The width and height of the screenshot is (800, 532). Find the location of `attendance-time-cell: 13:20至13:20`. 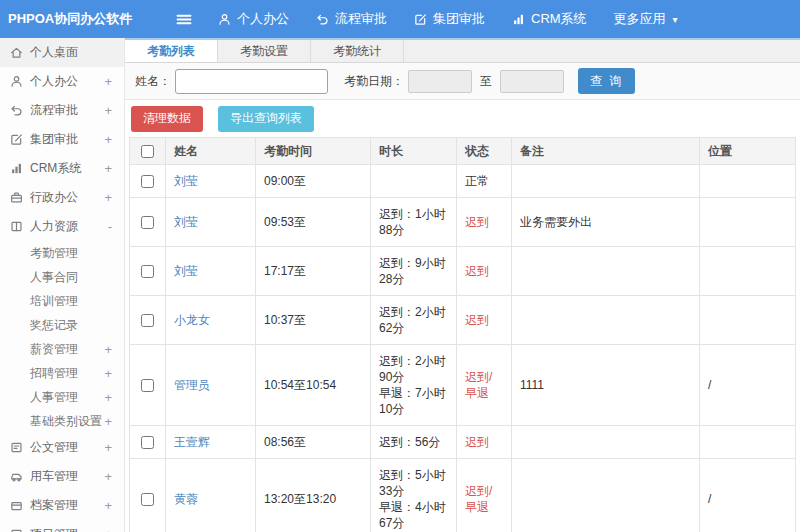

attendance-time-cell: 13:20至13:20 is located at coordinates (314, 496).